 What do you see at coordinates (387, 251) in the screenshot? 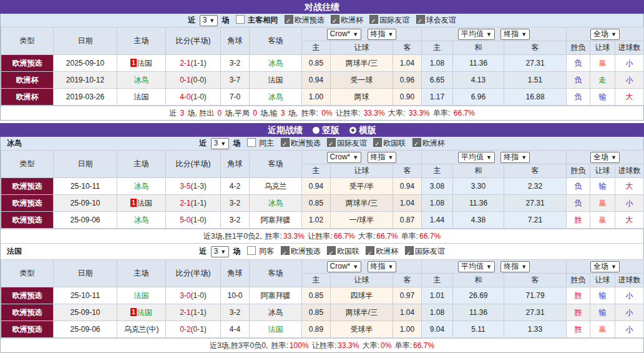
I see `league-label-2: 欧洲杯` at bounding box center [387, 251].